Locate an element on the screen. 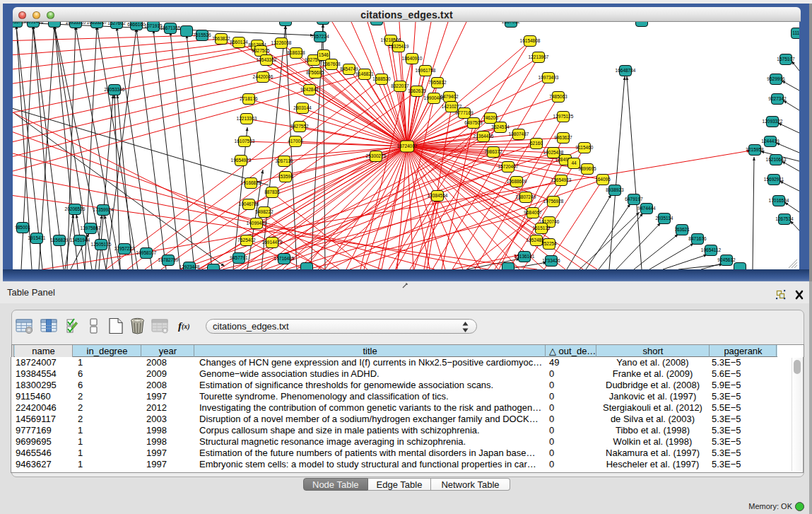 This screenshot has width=812, height=514. svg-text: 10653267 is located at coordinates (98, 23).